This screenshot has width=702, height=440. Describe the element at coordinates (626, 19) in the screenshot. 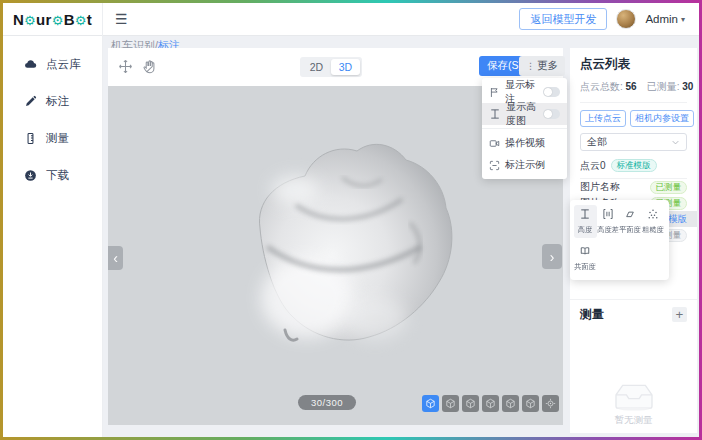

I see `avatar` at that location.